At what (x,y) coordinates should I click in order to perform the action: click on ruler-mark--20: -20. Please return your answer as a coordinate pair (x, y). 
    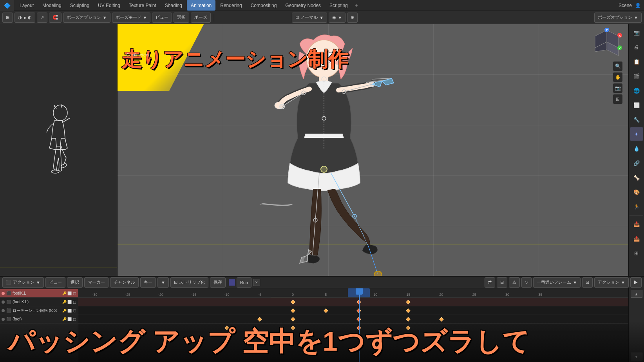
    Looking at the image, I should click on (161, 295).